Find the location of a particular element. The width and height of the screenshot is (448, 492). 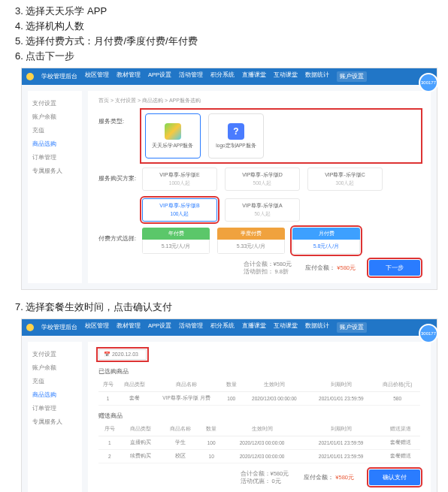

nav2-interact: 互动课堂 is located at coordinates (286, 327).